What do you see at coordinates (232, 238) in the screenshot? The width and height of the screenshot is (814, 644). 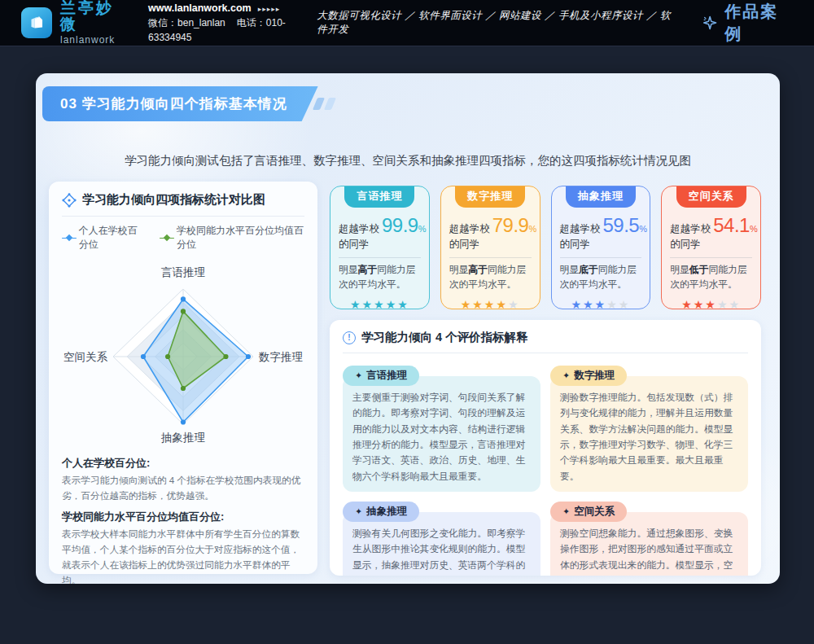 I see `legend-item-school-average: 学校同能力水平百分位均值百分位` at bounding box center [232, 238].